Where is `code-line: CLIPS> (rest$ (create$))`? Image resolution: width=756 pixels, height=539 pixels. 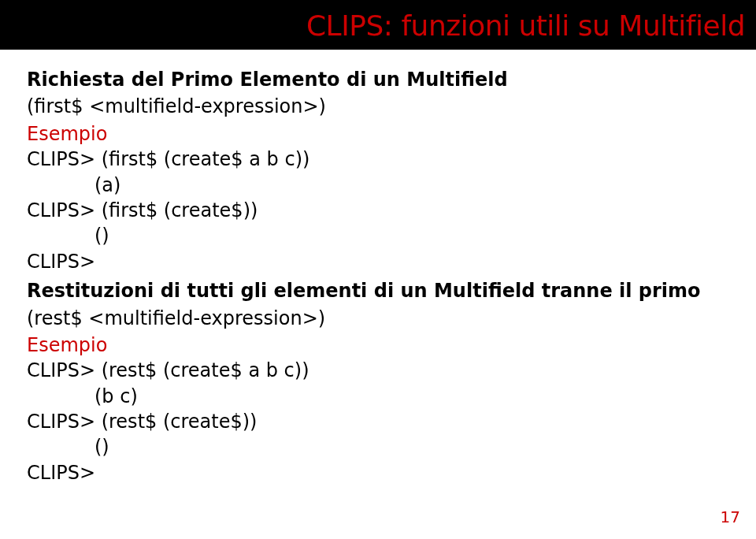 code-line: CLIPS> (rest$ (create$)) is located at coordinates (378, 422).